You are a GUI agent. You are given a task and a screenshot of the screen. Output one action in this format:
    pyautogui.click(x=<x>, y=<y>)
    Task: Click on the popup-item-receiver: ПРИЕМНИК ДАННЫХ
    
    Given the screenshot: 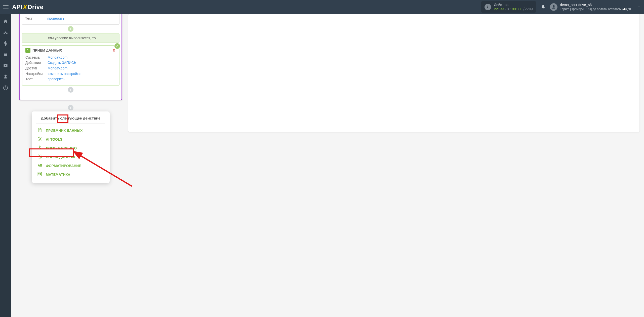 What is the action you would take?
    pyautogui.click(x=71, y=130)
    